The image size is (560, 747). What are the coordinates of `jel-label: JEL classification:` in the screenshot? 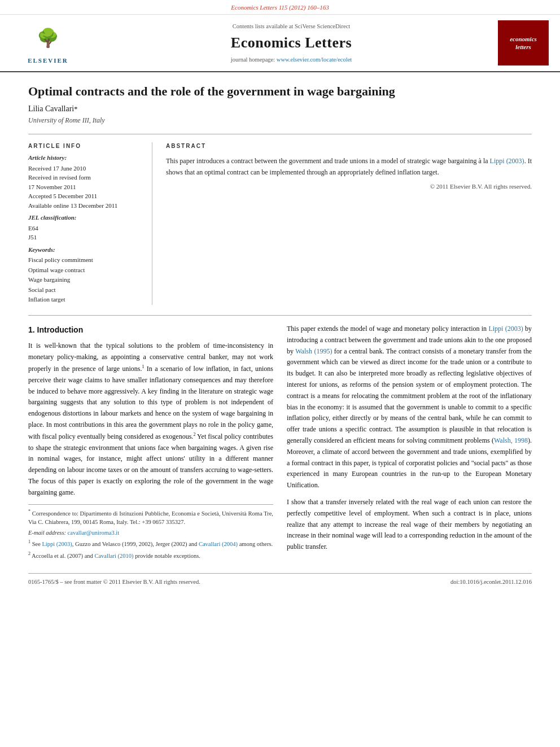 It's located at (85, 218).